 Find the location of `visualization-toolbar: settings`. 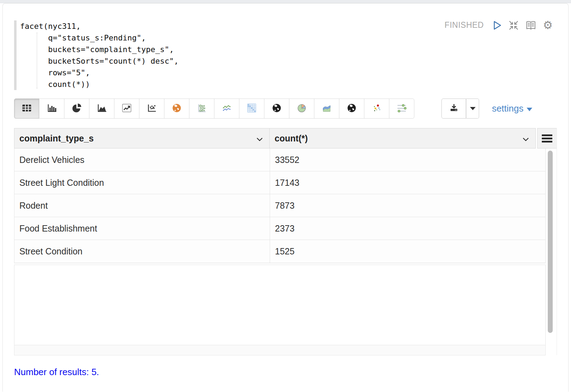

visualization-toolbar: settings is located at coordinates (286, 108).